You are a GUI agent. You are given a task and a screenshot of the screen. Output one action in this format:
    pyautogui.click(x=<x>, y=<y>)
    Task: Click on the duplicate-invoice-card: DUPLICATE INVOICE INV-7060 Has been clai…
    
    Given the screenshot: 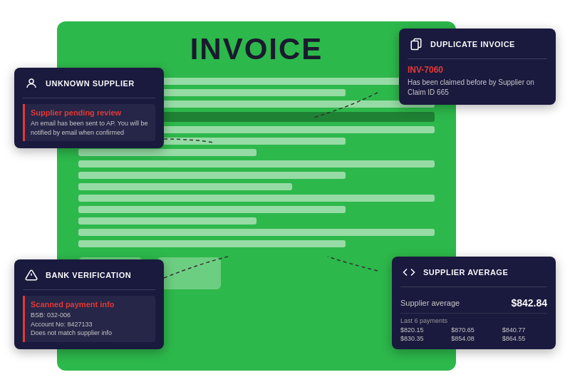 What is the action you would take?
    pyautogui.click(x=477, y=67)
    